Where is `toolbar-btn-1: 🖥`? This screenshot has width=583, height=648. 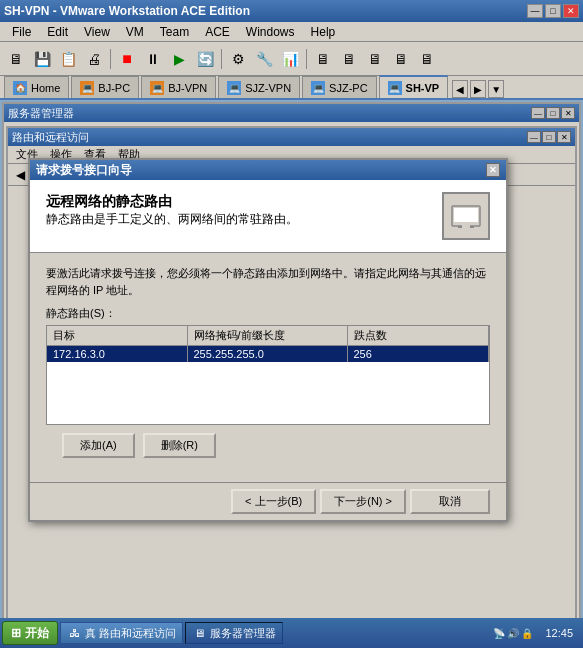
toolbar-btn-1: 🖥 is located at coordinates (16, 59).